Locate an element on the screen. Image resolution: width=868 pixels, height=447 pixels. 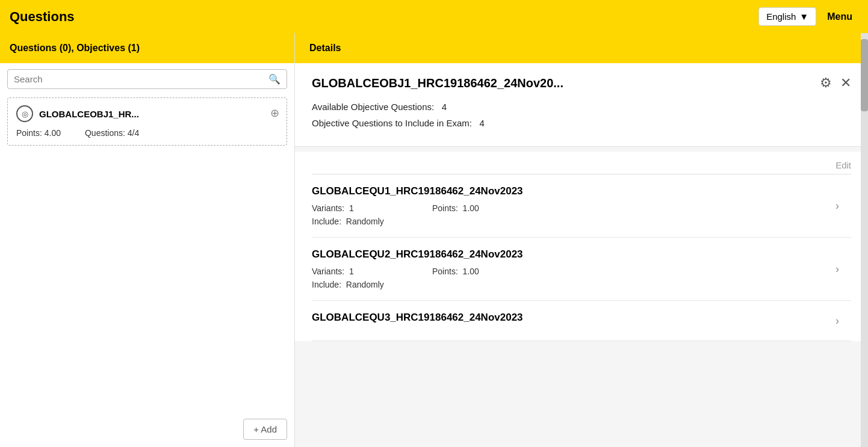
list-item-meta: Points: 4.00 Questions: 4/4 is located at coordinates (147, 133).